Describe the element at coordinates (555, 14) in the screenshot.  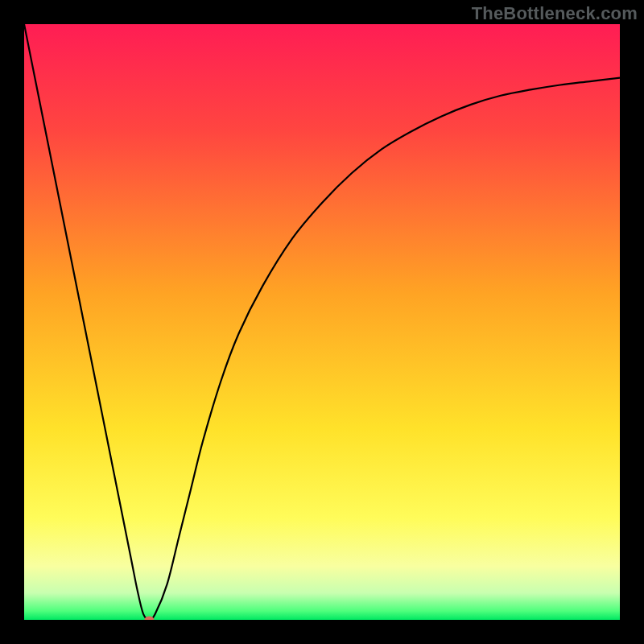
I see `watermark-text: TheBottleneck.com` at that location.